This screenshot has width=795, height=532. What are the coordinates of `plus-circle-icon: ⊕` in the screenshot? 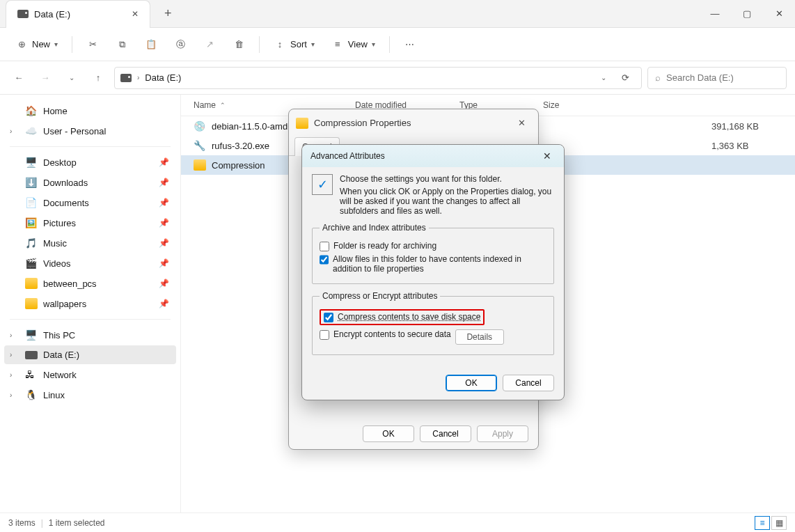 It's located at (22, 45).